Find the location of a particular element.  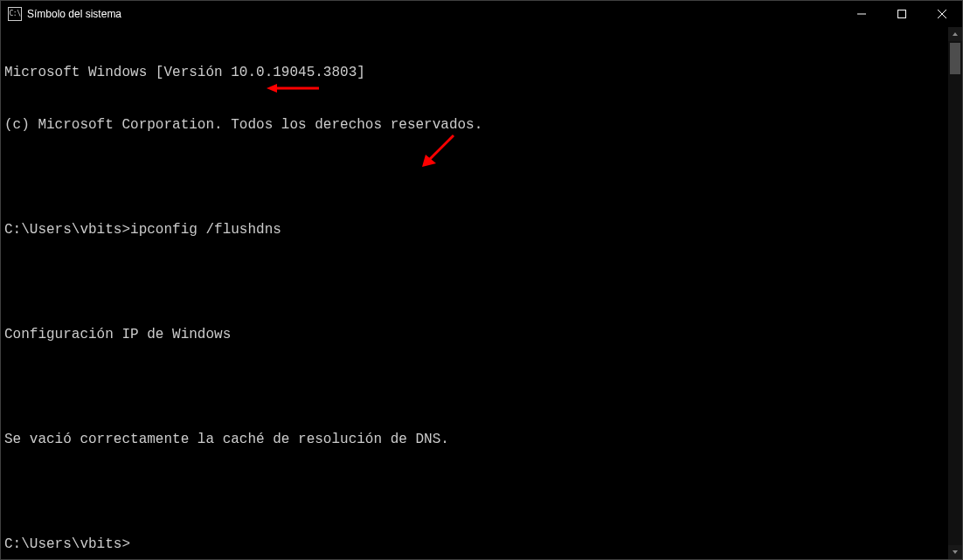

window-controls is located at coordinates (902, 14).